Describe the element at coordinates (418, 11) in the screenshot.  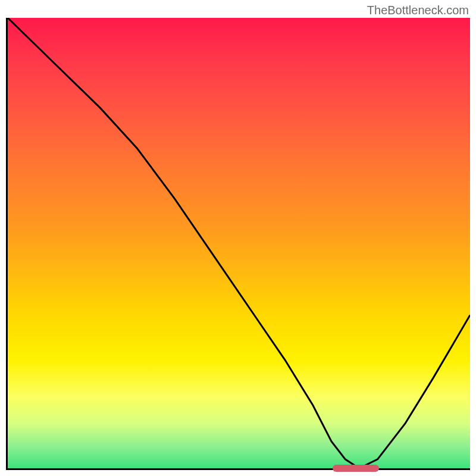
I see `watermark-text: TheBottleneck.com` at that location.